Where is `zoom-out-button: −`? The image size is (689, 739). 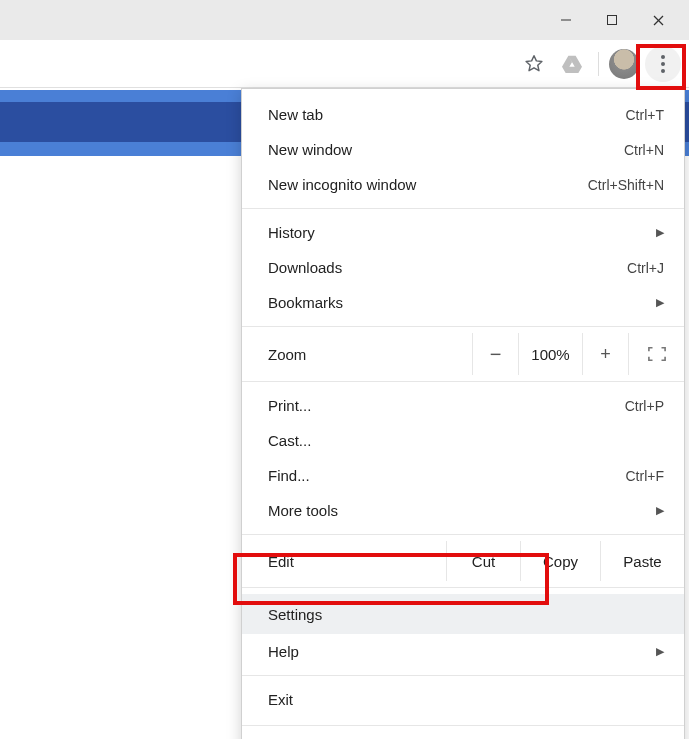 zoom-out-button: − is located at coordinates (495, 354).